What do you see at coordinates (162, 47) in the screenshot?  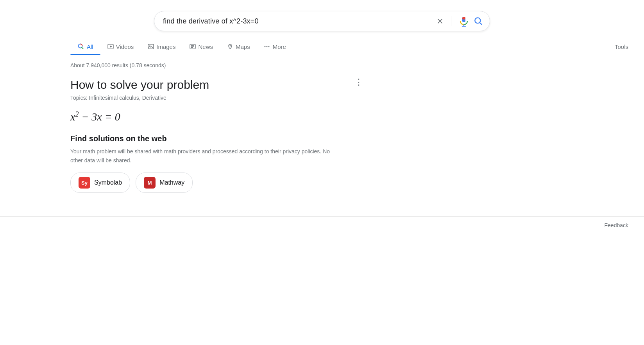 I see `tab-images: Images` at bounding box center [162, 47].